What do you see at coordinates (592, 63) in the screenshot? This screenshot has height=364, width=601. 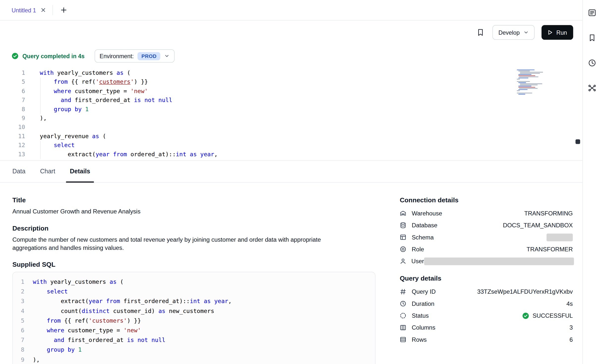 I see `history-icon` at bounding box center [592, 63].